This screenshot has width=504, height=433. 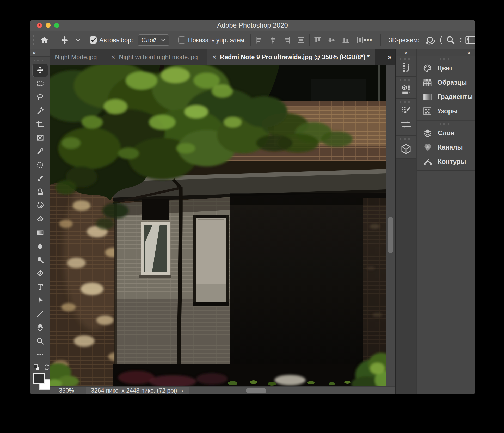 What do you see at coordinates (134, 391) in the screenshot?
I see `document-info: 3264 пикс. x 2448 пикс. (72 ppi)` at bounding box center [134, 391].